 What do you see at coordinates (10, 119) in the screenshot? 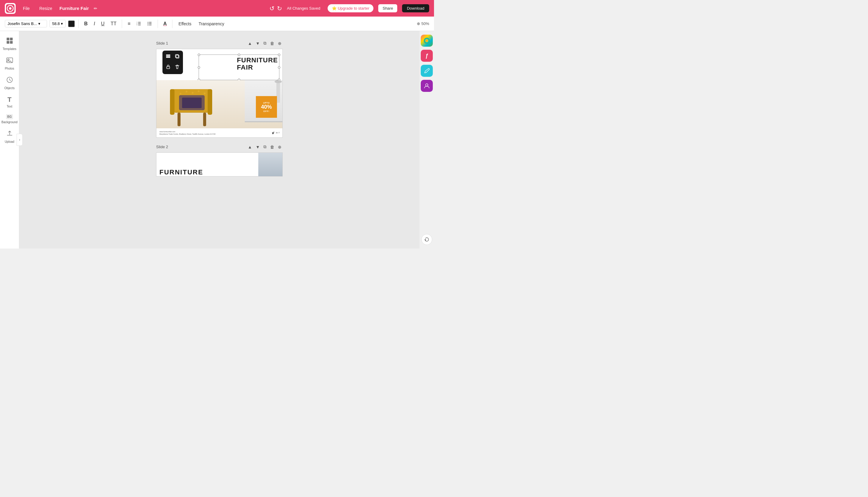
I see `sidebar-item-background: BG Background` at bounding box center [10, 119].